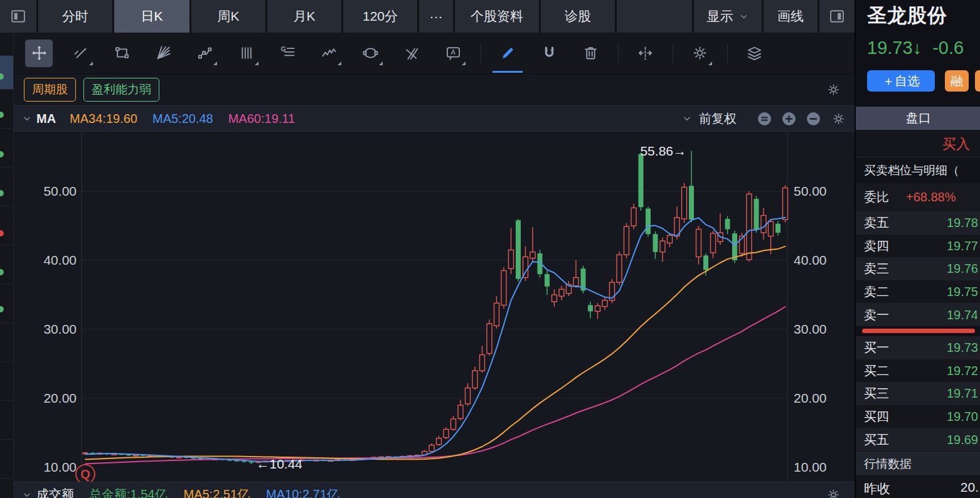 The height and width of the screenshot is (498, 980). What do you see at coordinates (977, 81) in the screenshot?
I see `clipped-badge` at bounding box center [977, 81].